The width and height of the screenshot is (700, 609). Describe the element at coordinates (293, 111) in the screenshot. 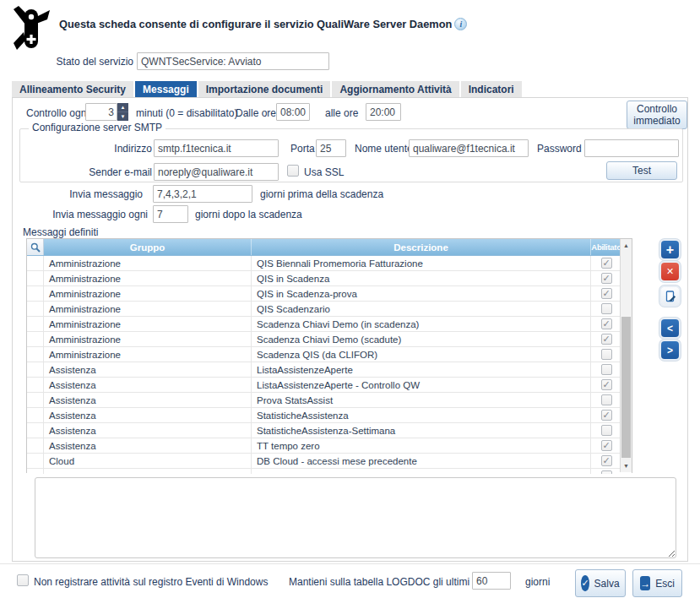

I see `from-hour-input` at that location.